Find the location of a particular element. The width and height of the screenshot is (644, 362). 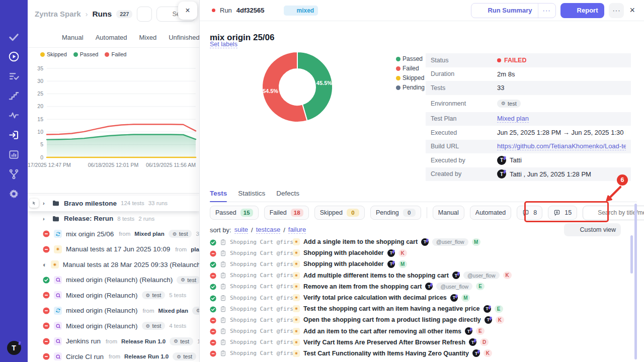

sort-option-failure: failure is located at coordinates (297, 230).